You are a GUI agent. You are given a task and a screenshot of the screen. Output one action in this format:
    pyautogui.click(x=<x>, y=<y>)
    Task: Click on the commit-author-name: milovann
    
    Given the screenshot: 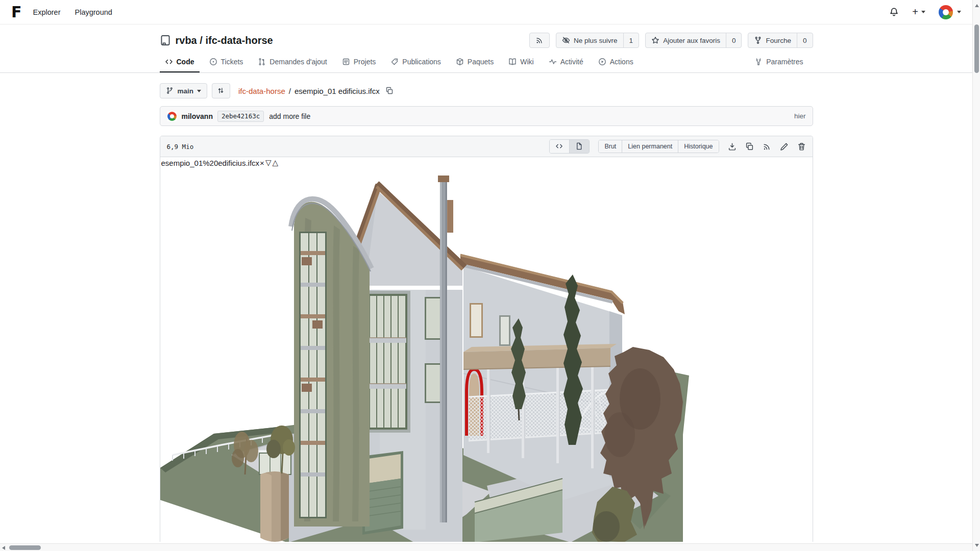 What is the action you would take?
    pyautogui.click(x=197, y=116)
    